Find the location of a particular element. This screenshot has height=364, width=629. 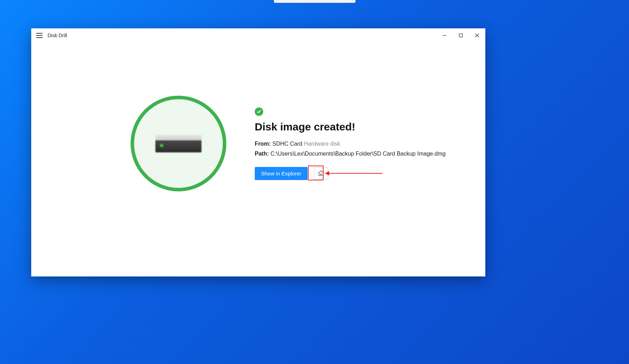

home-button is located at coordinates (321, 173).